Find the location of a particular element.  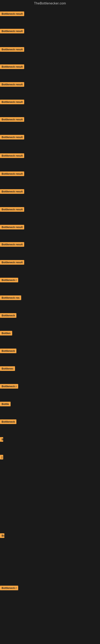

bottleneck-item: Bottlenec is located at coordinates (7, 369).